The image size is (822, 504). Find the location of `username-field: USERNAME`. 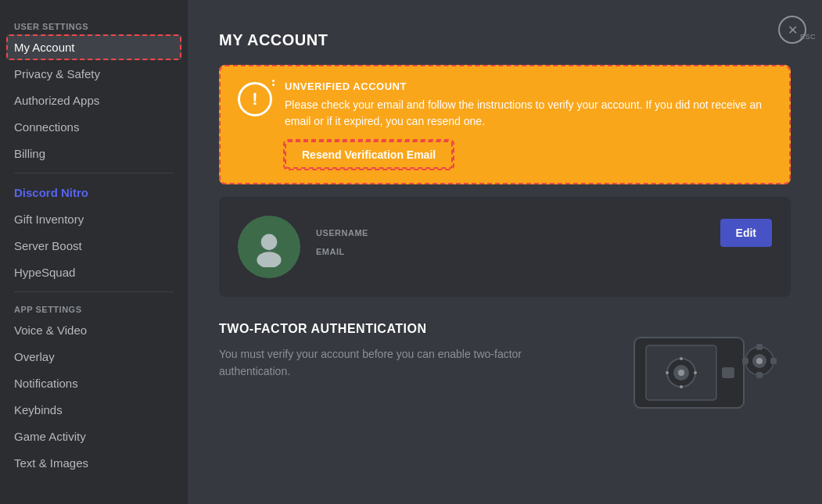

username-field: USERNAME is located at coordinates (510, 233).